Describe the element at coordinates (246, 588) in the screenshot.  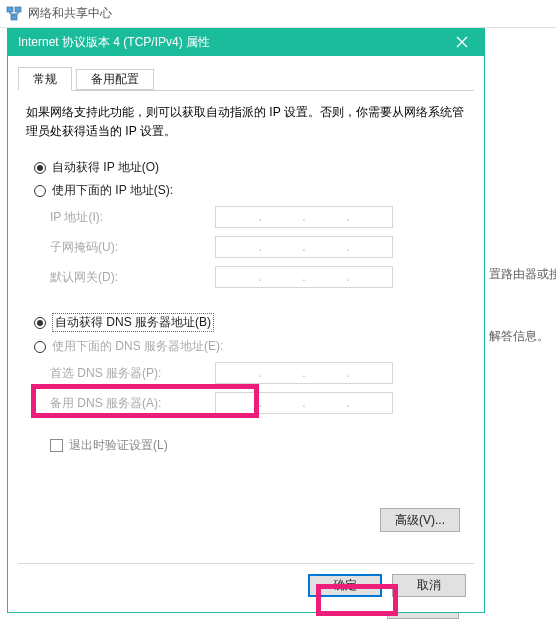
I see `dialog-button-row: 确定 取消` at that location.